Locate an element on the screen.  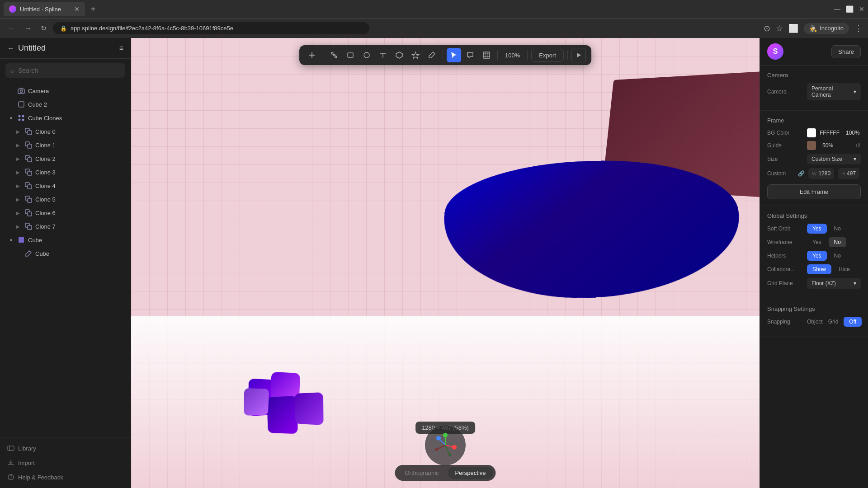
gizmo-circle is located at coordinates (445, 445).